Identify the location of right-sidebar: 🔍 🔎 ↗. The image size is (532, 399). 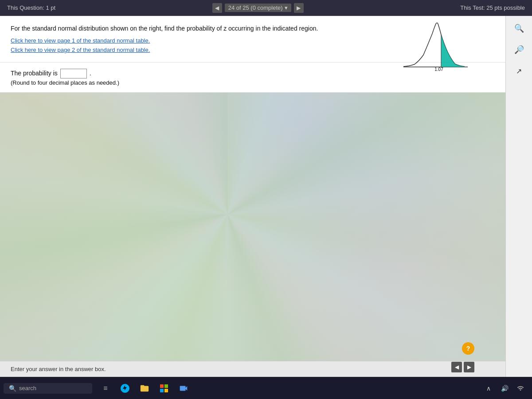
(519, 196).